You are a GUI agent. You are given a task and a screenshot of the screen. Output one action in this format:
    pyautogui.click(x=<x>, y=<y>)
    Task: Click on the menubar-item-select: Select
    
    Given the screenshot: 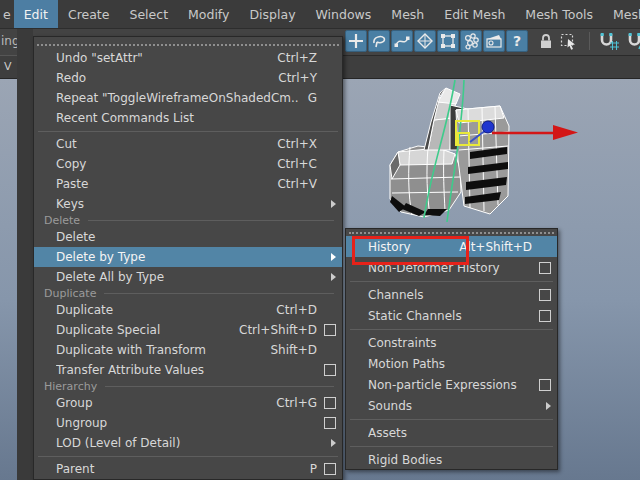 What is the action you would take?
    pyautogui.click(x=148, y=14)
    